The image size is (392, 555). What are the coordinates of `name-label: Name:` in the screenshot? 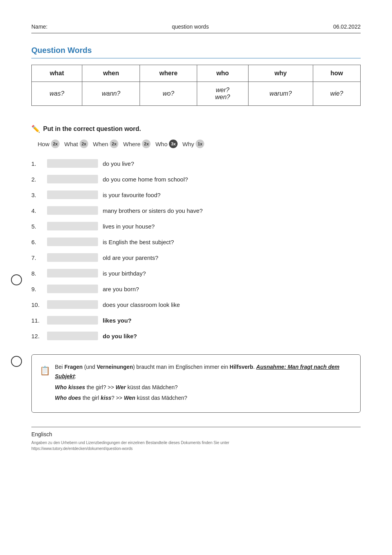 It's located at (39, 27).